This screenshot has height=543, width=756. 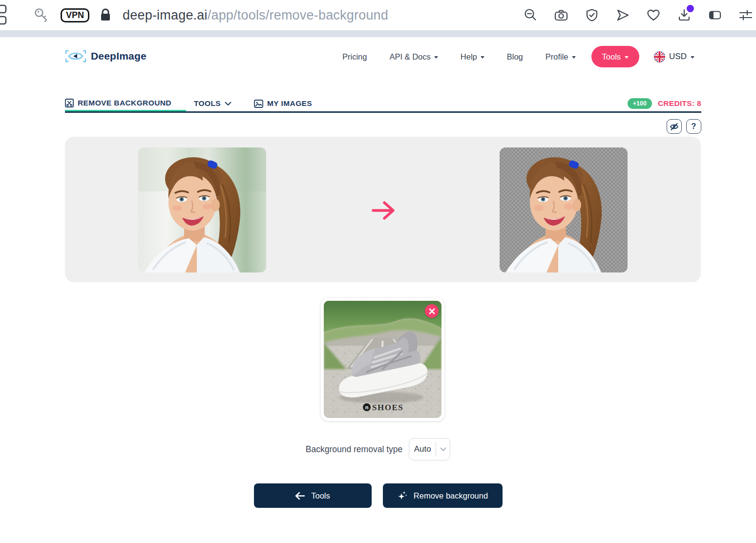 I want to click on site-navigation: Pricing API & Docs Help Blog Profile Too…, so click(x=519, y=57).